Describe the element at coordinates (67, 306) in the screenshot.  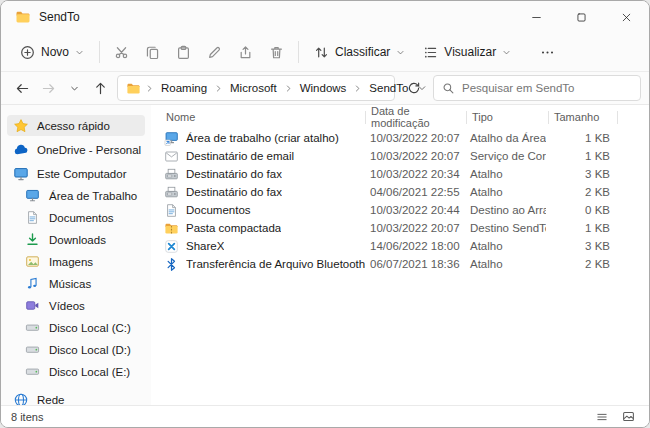
I see `sidebar-item-label: Vídeos` at that location.